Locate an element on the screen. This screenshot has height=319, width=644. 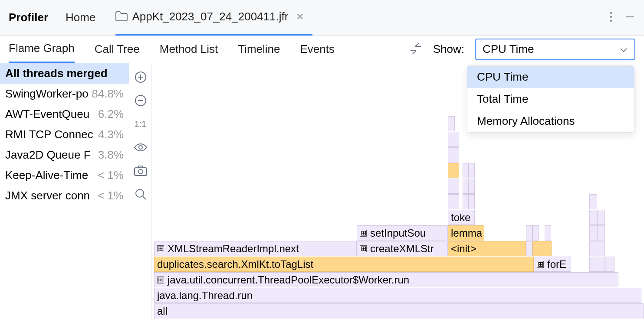
thread-pct: 6.2% is located at coordinates (111, 114).